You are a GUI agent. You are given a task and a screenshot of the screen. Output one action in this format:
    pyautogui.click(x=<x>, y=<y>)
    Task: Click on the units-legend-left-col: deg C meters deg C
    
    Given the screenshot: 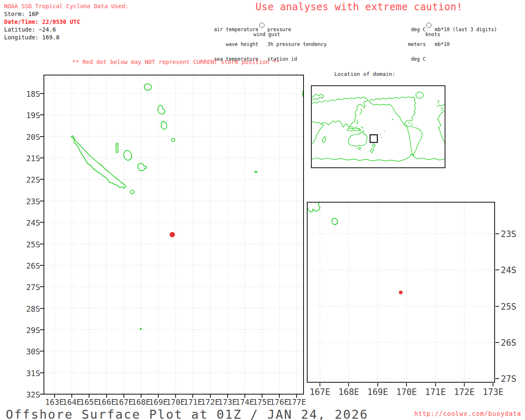 What is the action you would take?
    pyautogui.click(x=404, y=44)
    